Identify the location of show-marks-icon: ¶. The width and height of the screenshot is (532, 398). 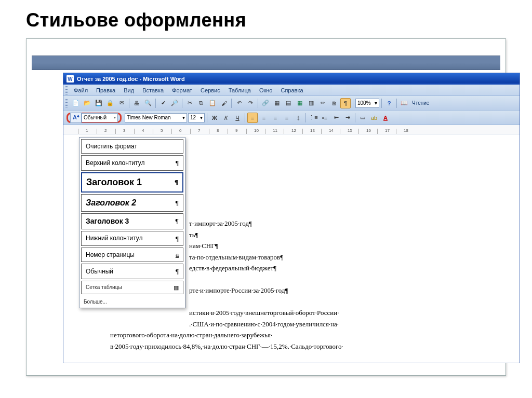
(345, 103).